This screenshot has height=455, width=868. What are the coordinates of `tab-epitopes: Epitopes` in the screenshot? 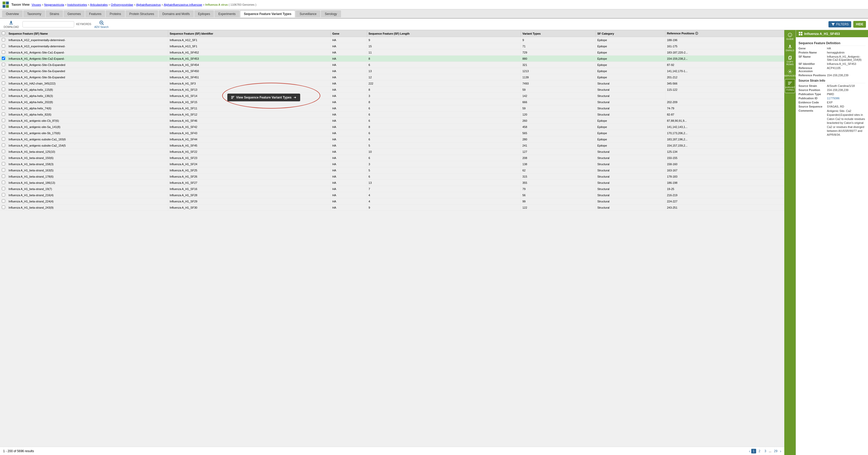 It's located at (204, 14).